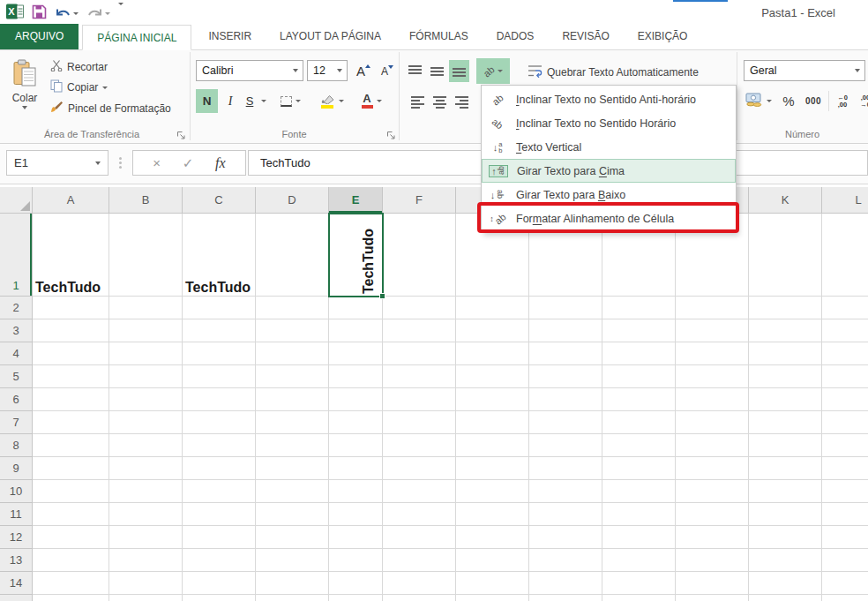  Describe the element at coordinates (25, 91) in the screenshot. I see `paste-button: Colar` at that location.